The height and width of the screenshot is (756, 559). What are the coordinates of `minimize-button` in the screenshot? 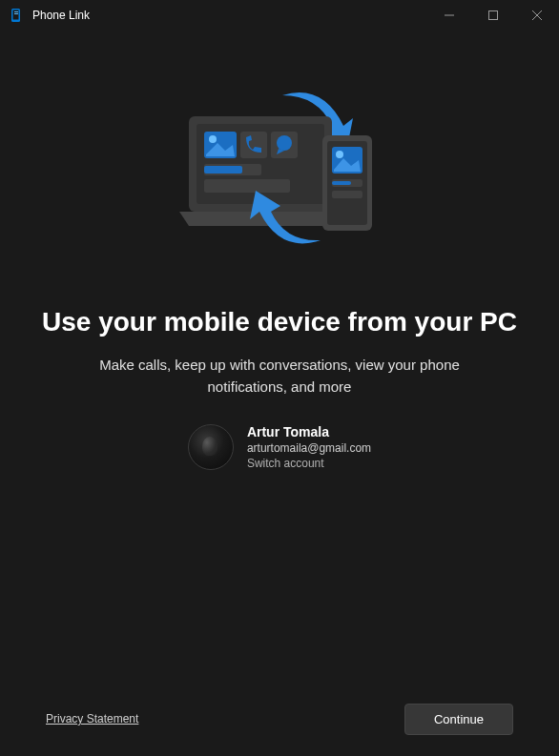 It's located at (449, 15).